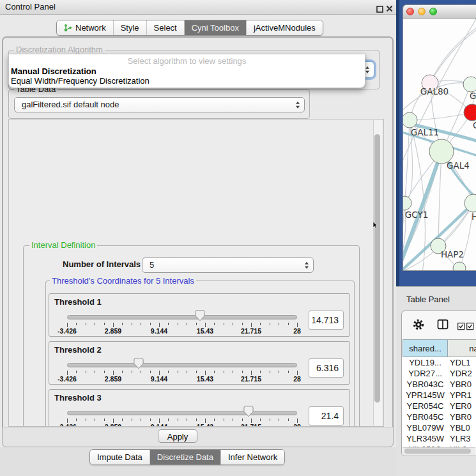 Image resolution: width=476 pixels, height=476 pixels. Describe the element at coordinates (418, 326) in the screenshot. I see `gear-icon` at that location.